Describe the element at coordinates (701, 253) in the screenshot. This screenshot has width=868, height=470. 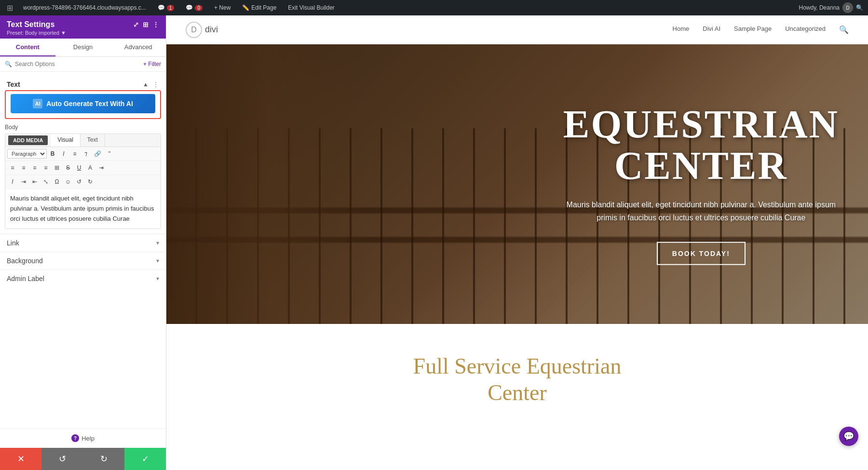
I see `hero-cta-button: BOOK TODAY!` at that location.